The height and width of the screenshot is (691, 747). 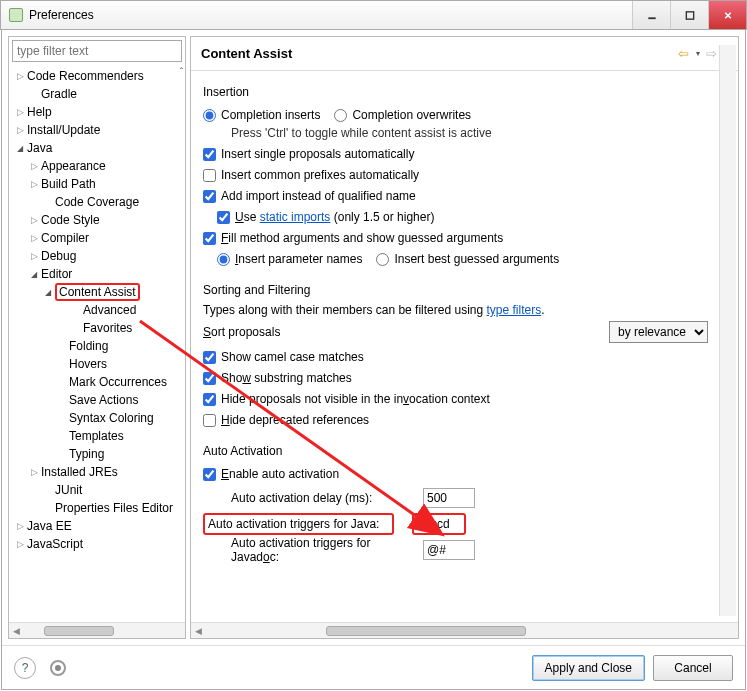 I want to click on tree-favorites: Favorites, so click(x=97, y=328).